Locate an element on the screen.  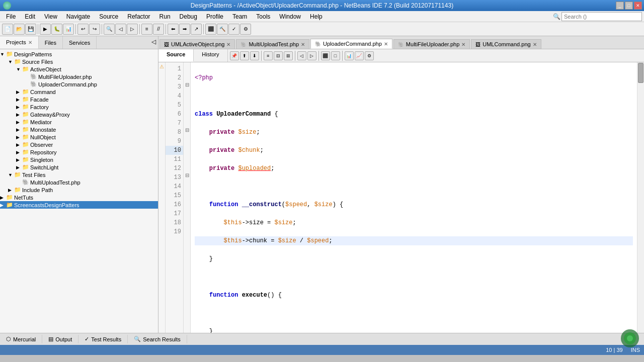
square-button: □ is located at coordinates (336, 56).